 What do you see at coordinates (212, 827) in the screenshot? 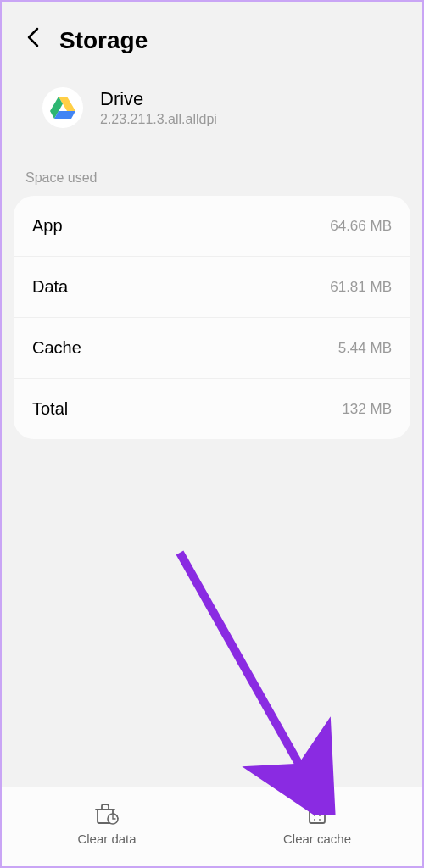
I see `bottom-bar: Clear data Clear cache` at bounding box center [212, 827].